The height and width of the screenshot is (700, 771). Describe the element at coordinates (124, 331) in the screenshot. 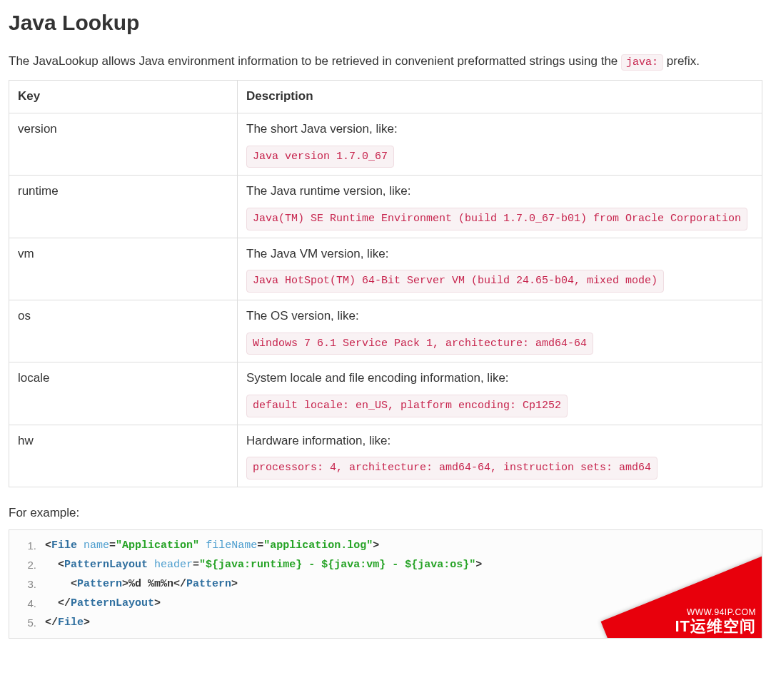

I see `cell-key: os` at that location.